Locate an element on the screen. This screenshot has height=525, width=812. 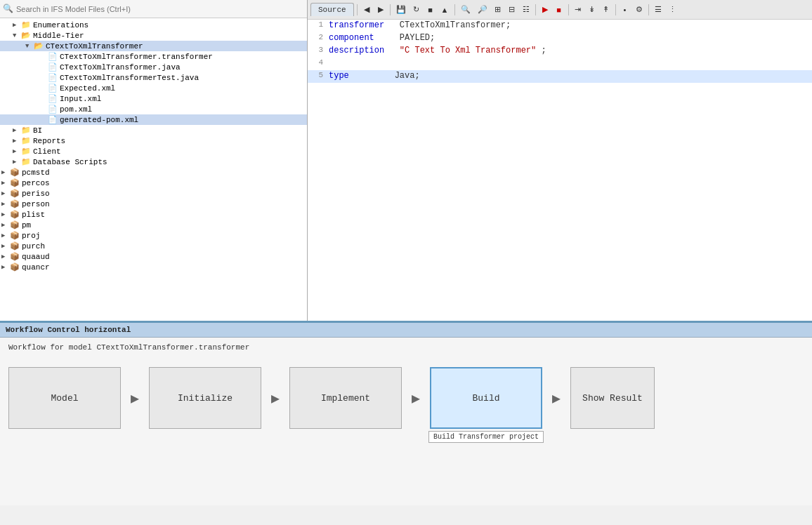
tree-node-generated-pom: ▶ 📄 generated-pom.xml is located at coordinates (153, 119).